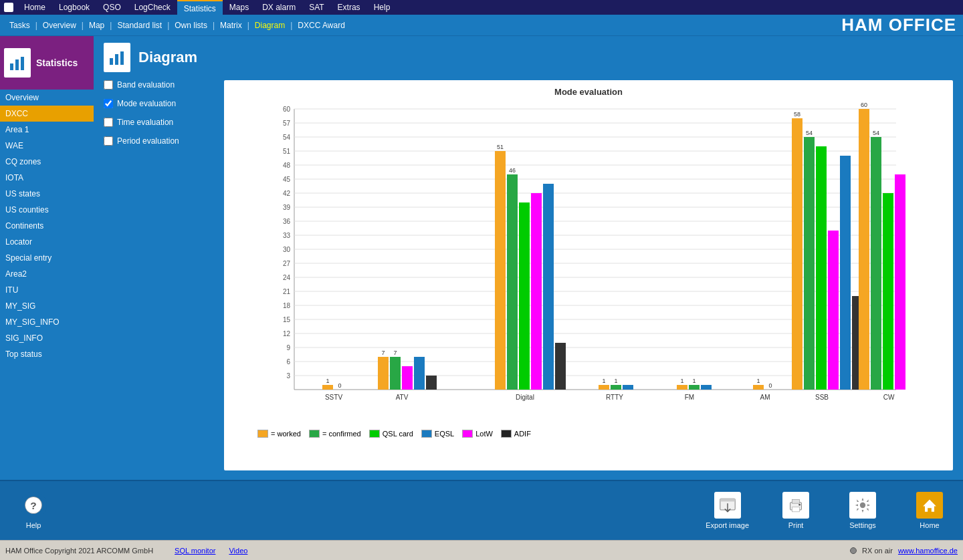  I want to click on print-button: Print, so click(796, 511).